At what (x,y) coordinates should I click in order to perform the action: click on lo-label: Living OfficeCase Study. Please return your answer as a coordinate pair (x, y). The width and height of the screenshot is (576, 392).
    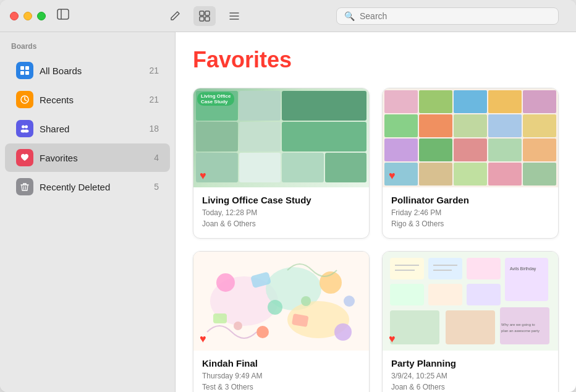
    Looking at the image, I should click on (216, 99).